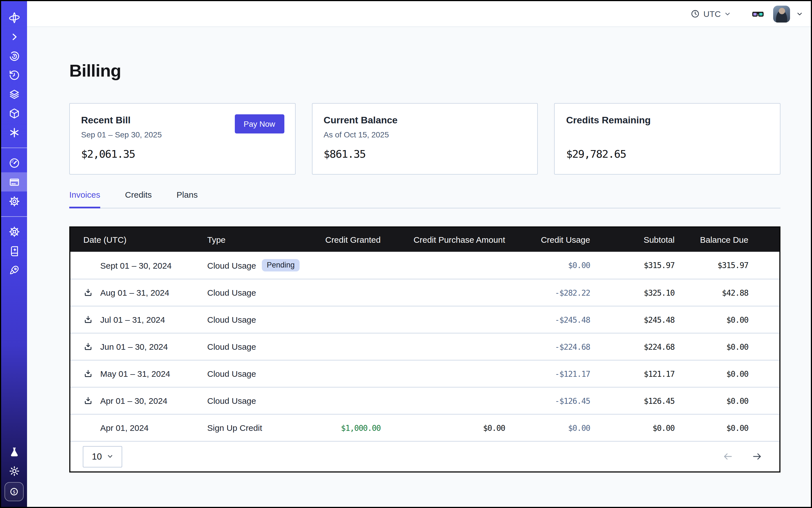 The height and width of the screenshot is (508, 812). Describe the element at coordinates (712, 292) in the screenshot. I see `balance-due-value: $42.88` at that location.